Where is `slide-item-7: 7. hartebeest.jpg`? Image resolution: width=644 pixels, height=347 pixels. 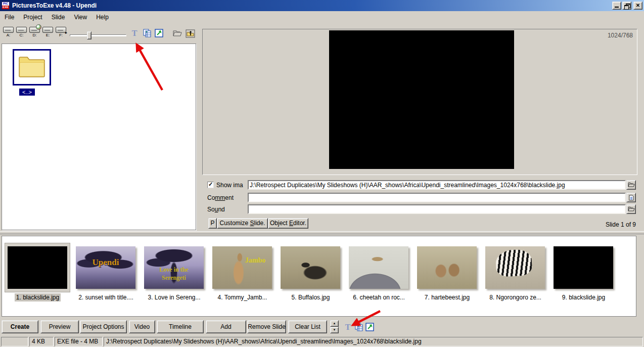
slide-item-7: 7. hartebeest.jpg is located at coordinates (447, 273).